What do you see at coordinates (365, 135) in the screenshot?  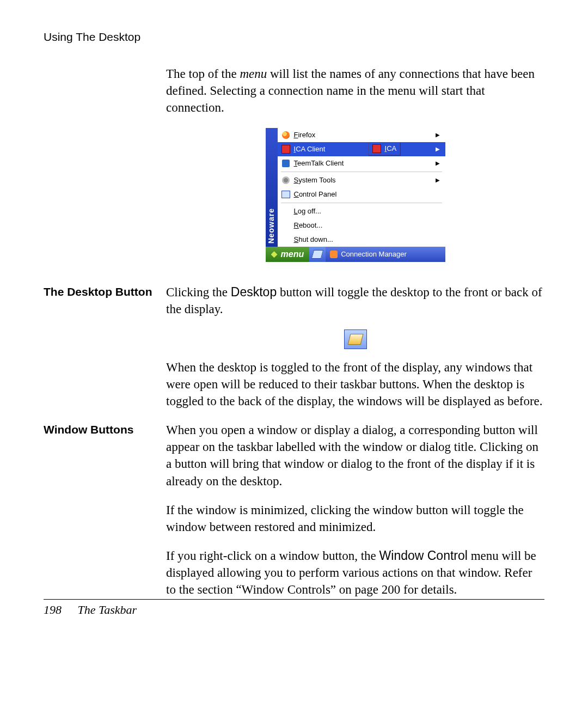 I see `menu-item-label: Firefox` at bounding box center [365, 135].